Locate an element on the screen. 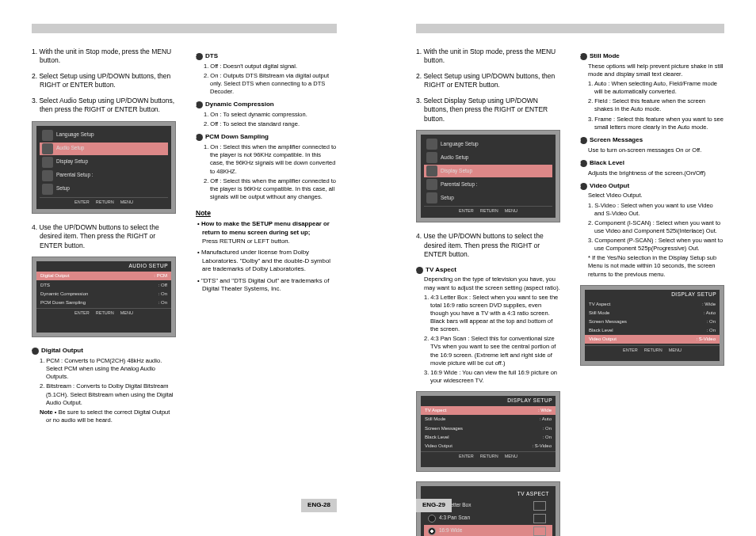  osd-display-setup: DISPLAY SETUP TV Aspect: Wide Still Mode… is located at coordinates (488, 431).